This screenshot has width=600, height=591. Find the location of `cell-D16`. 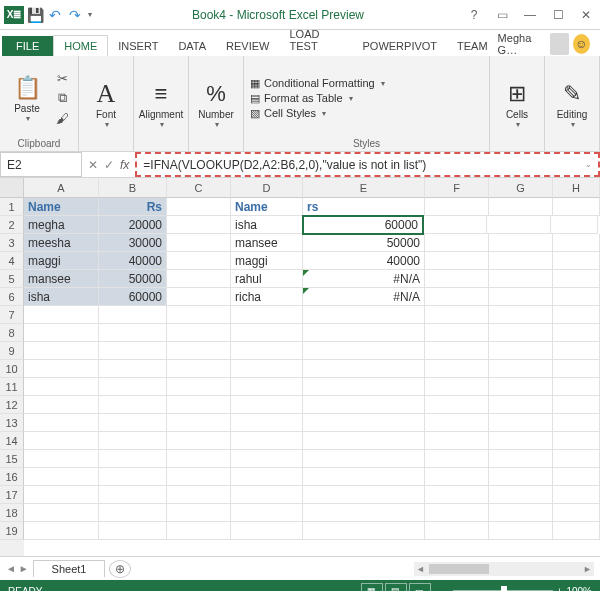

cell-D16 is located at coordinates (267, 477).